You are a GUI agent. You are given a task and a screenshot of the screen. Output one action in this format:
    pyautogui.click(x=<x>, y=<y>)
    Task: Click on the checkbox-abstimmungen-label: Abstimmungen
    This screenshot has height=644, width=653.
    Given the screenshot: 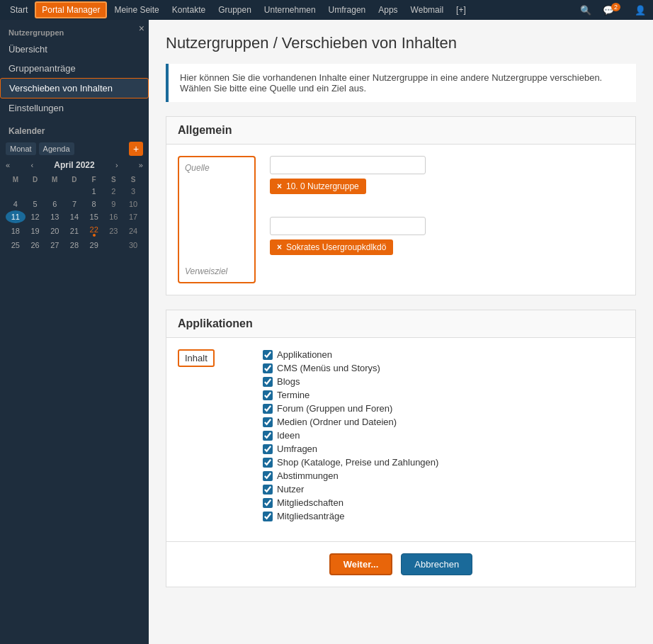 What is the action you would take?
    pyautogui.click(x=307, y=476)
    